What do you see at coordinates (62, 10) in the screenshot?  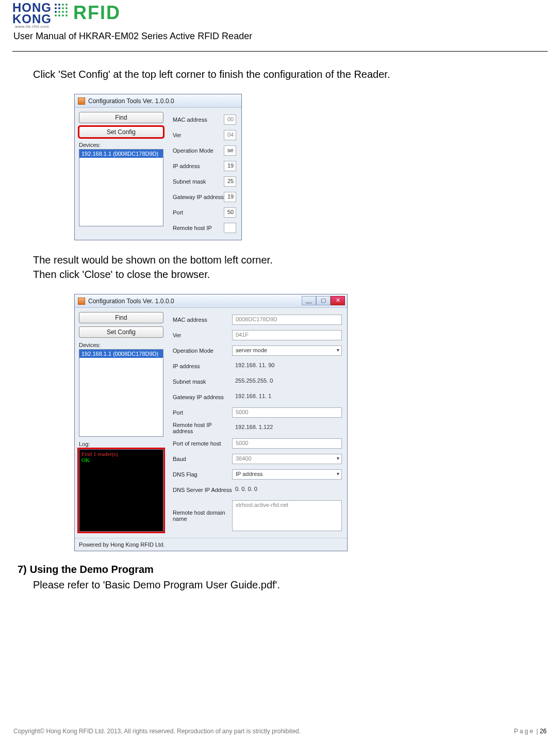 I see `logo-dots-icon` at bounding box center [62, 10].